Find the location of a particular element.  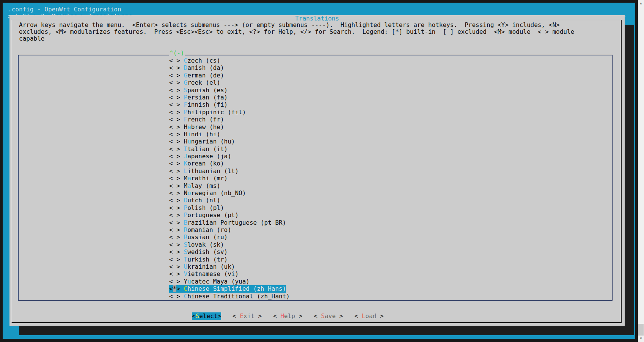

item-label: innish (fi) is located at coordinates (207, 105).